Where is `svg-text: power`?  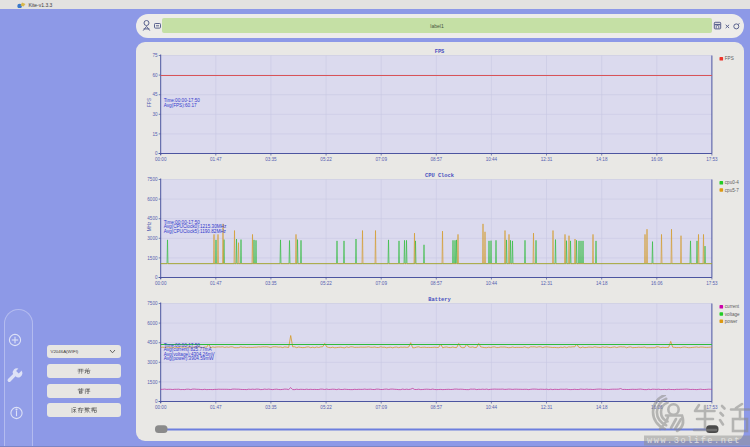 svg-text: power is located at coordinates (732, 322).